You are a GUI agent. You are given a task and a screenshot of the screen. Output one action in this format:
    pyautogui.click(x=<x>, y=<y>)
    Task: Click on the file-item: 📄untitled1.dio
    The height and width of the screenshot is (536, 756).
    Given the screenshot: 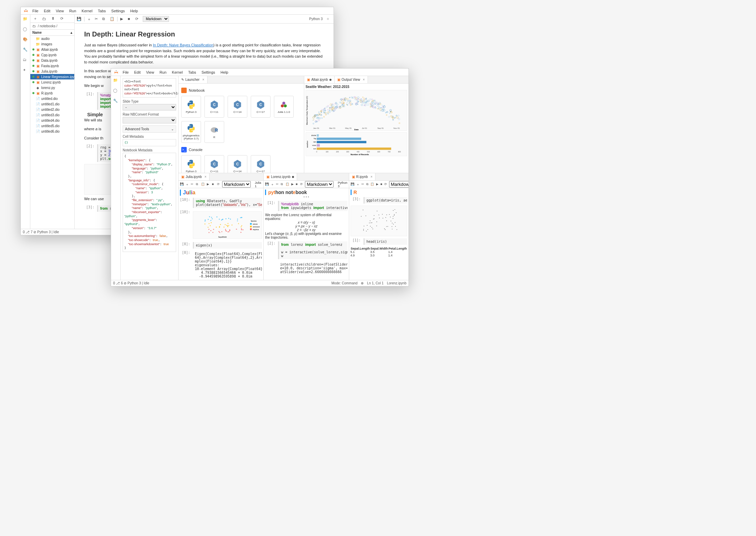 What is the action you would take?
    pyautogui.click(x=52, y=104)
    